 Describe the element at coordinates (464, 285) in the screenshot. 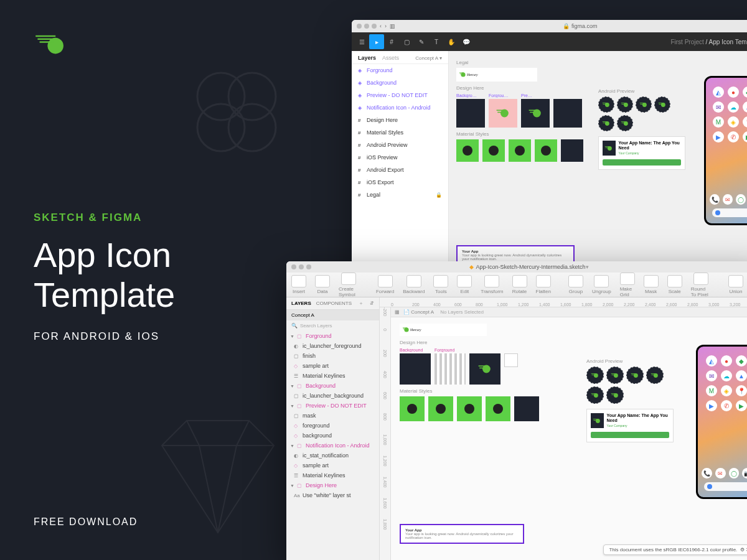

I see `tb-edit: Edit` at that location.